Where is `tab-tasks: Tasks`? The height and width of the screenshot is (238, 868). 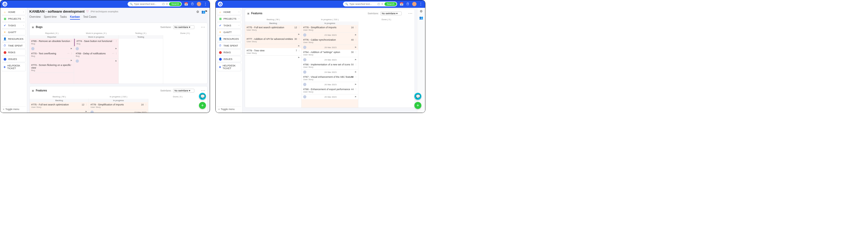
tab-tasks: Tasks is located at coordinates (63, 17).